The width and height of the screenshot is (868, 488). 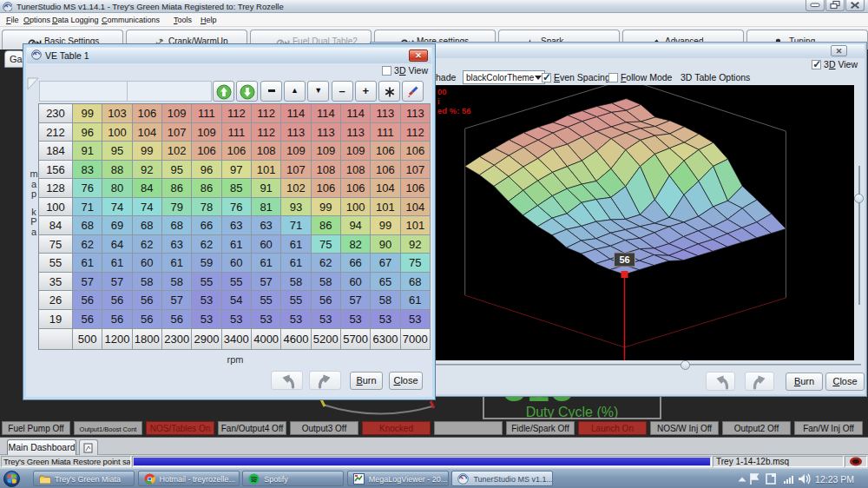 What do you see at coordinates (755, 479) in the screenshot?
I see `action-center-flag-icon` at bounding box center [755, 479].